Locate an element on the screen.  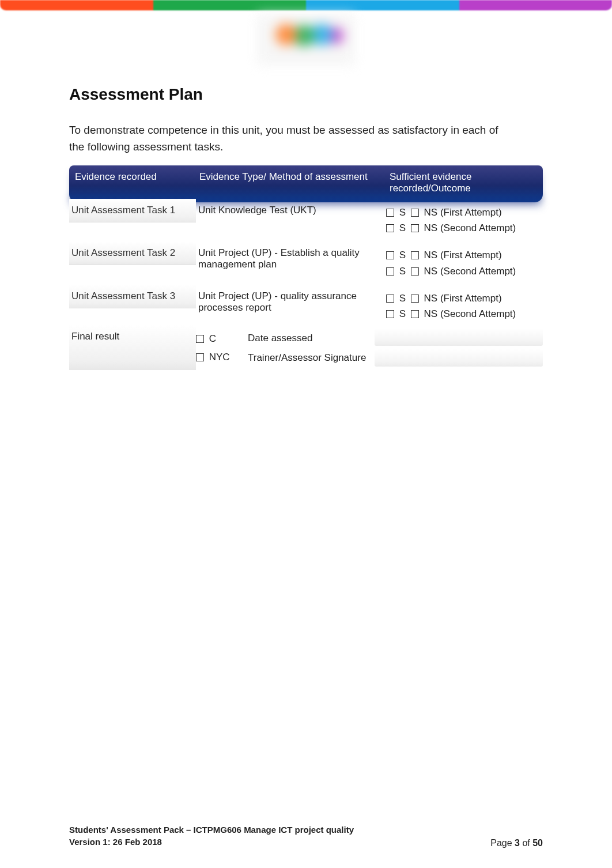
org-logo is located at coordinates (306, 40).